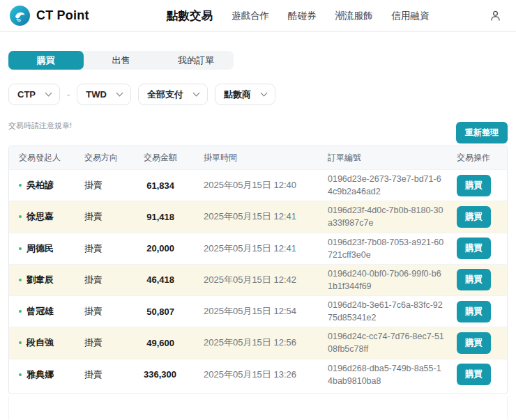  I want to click on trade-amount: 91,418, so click(168, 217).